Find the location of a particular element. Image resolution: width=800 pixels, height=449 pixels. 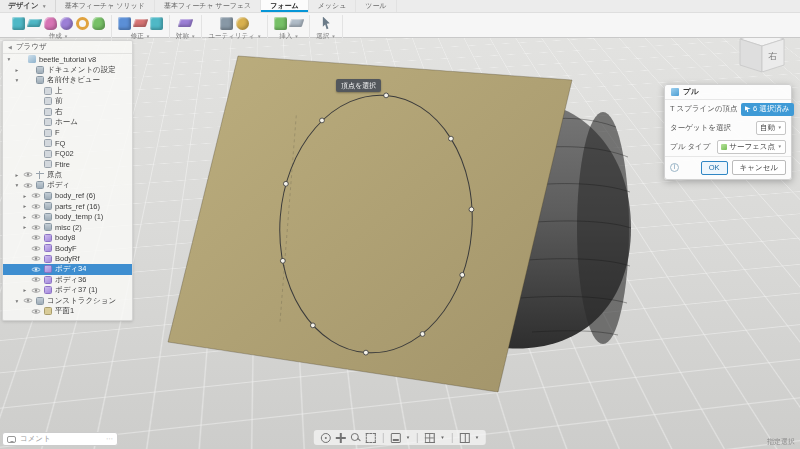

mirror-symmetry-icon is located at coordinates (186, 23).